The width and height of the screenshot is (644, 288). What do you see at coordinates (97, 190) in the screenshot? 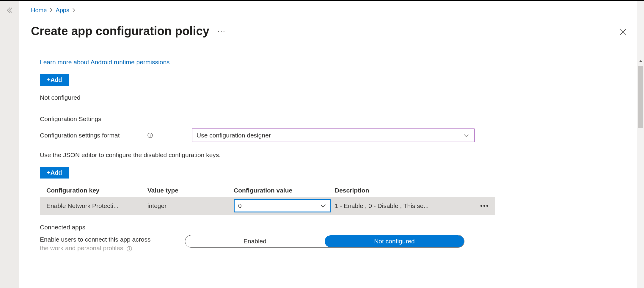
I see `col-header-key: Configuration key` at bounding box center [97, 190].